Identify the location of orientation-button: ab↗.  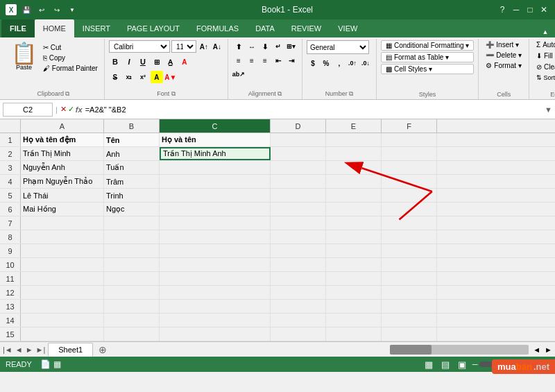
(239, 74).